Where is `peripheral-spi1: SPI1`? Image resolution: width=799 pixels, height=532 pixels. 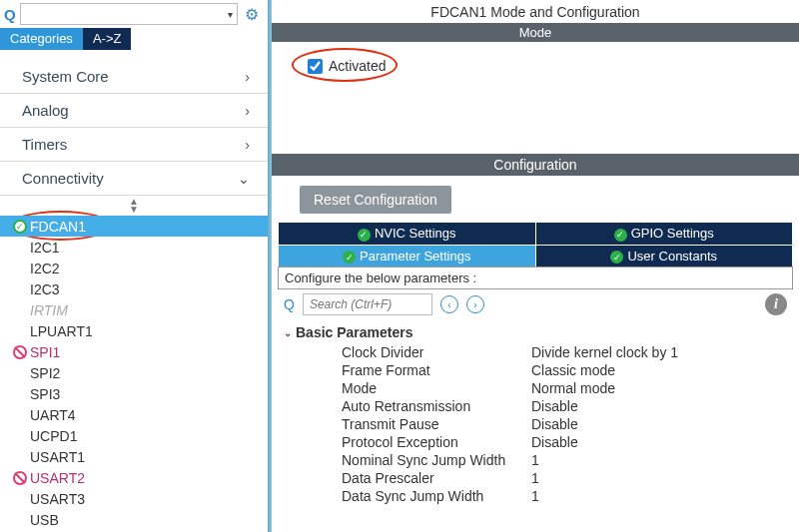 peripheral-spi1: SPI1 is located at coordinates (134, 351).